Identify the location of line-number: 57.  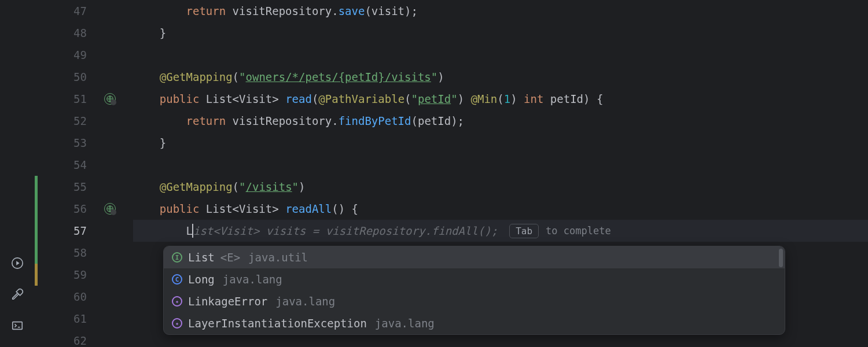
(68, 231).